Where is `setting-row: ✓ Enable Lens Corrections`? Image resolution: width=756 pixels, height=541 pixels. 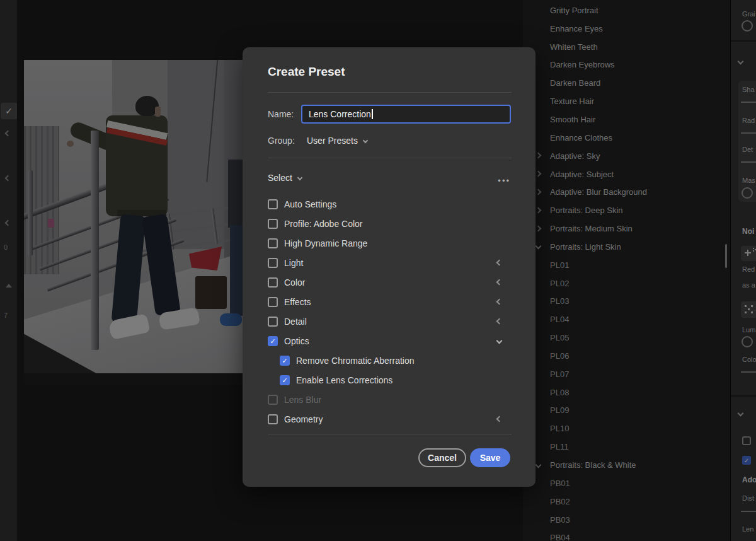
setting-row: ✓ Enable Lens Corrections is located at coordinates (389, 380).